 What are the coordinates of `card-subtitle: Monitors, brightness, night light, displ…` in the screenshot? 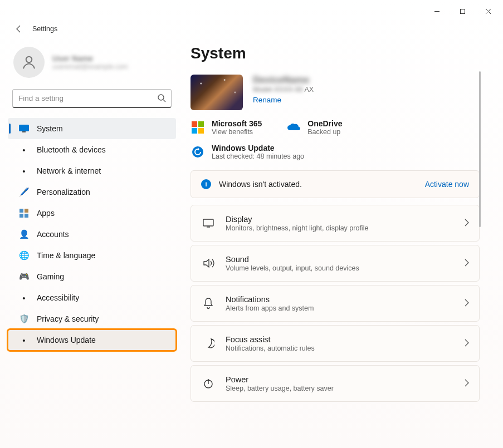 It's located at (340, 228).